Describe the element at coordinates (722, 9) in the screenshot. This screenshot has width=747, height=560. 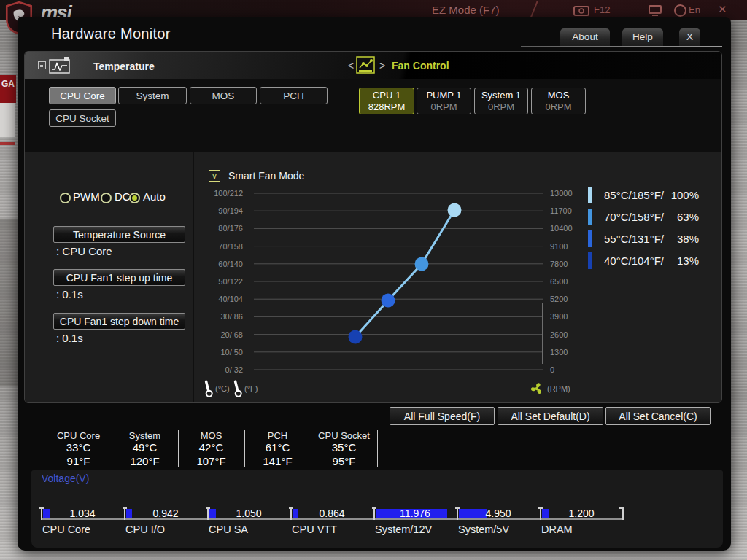
I see `system-close-icon: ✕` at that location.